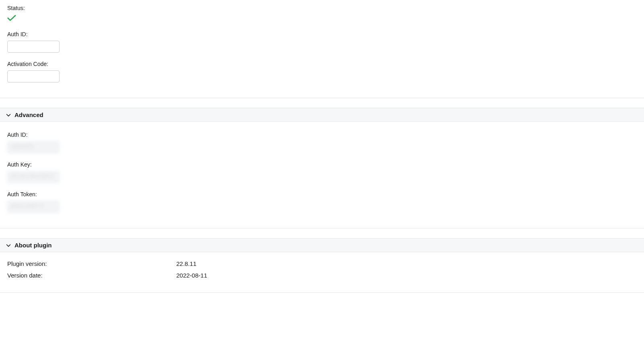 This screenshot has width=644, height=362. Describe the element at coordinates (186, 264) in the screenshot. I see `plugin-version-value: 22.8.11` at that location.